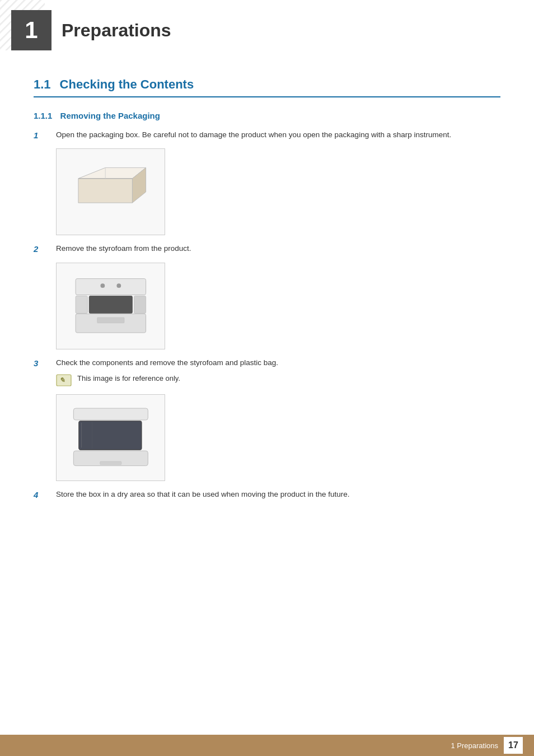  I want to click on section-number: 1.1, so click(43, 85).